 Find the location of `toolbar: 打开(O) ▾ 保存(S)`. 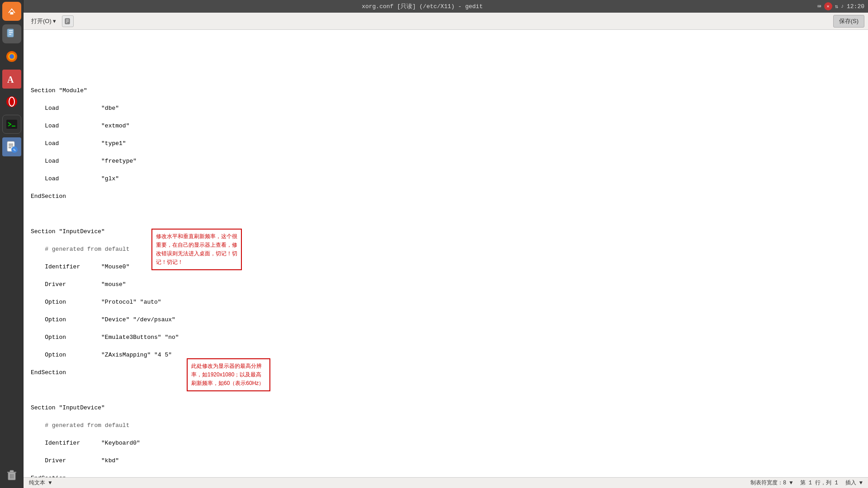

toolbar: 打开(O) ▾ 保存(S) is located at coordinates (446, 21).